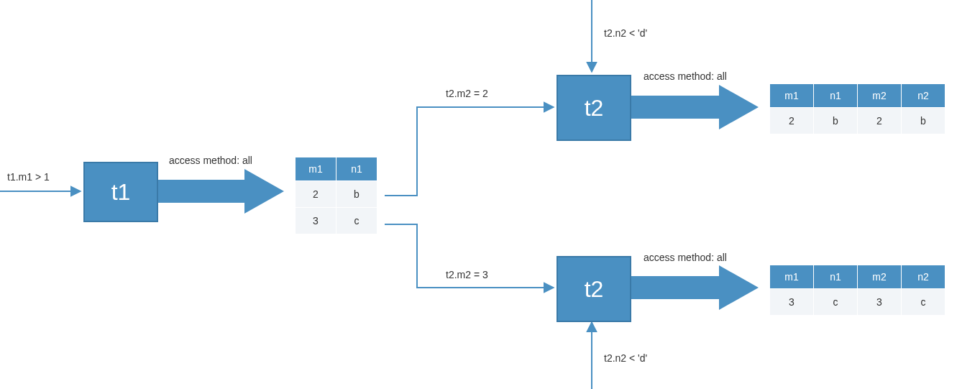 This screenshot has height=389, width=980. What do you see at coordinates (467, 275) in the screenshot?
I see `t2bot-filterH-label: t2.m2 = 3` at bounding box center [467, 275].